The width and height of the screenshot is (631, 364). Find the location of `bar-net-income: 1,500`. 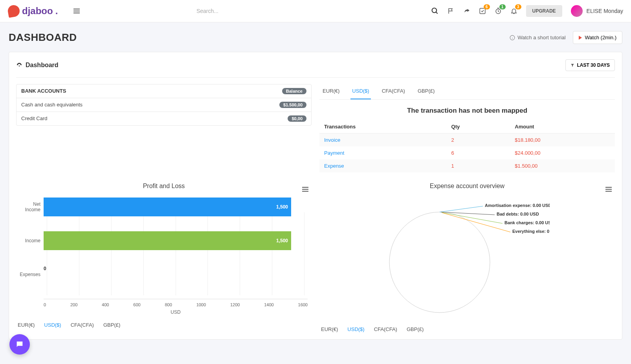

bar-net-income: 1,500 is located at coordinates (167, 207).